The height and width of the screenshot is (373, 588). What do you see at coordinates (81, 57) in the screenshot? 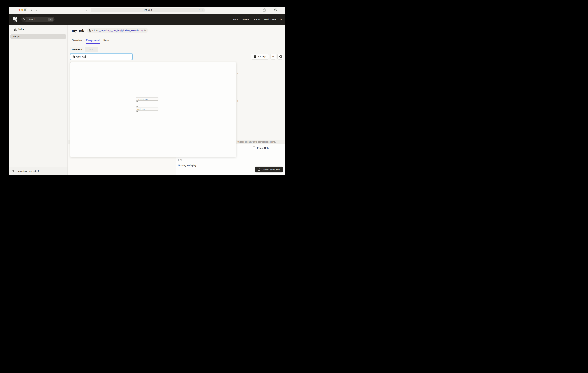
I see `op-selector-value: *add_two` at bounding box center [81, 57].